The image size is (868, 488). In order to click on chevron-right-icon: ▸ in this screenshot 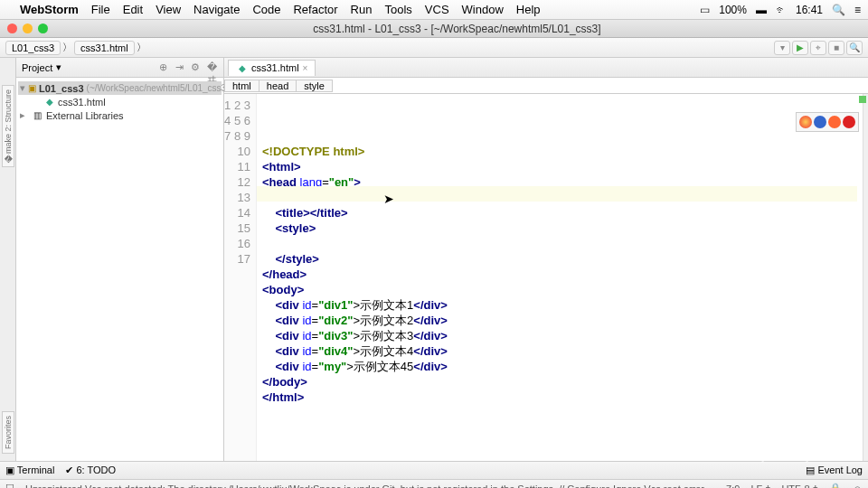, I will do `click(24, 116)`.